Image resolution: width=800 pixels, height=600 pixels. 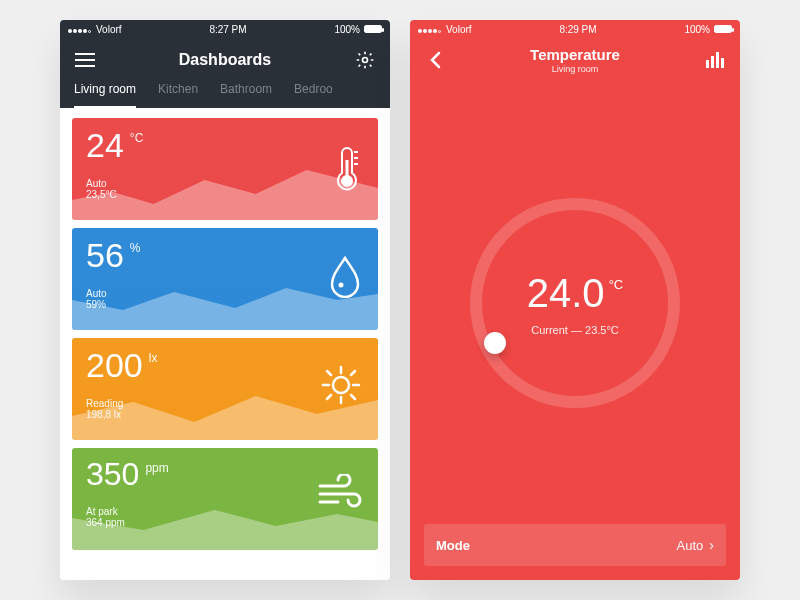 What do you see at coordinates (575, 545) in the screenshot?
I see `mode-selector: Mode Auto ›` at bounding box center [575, 545].